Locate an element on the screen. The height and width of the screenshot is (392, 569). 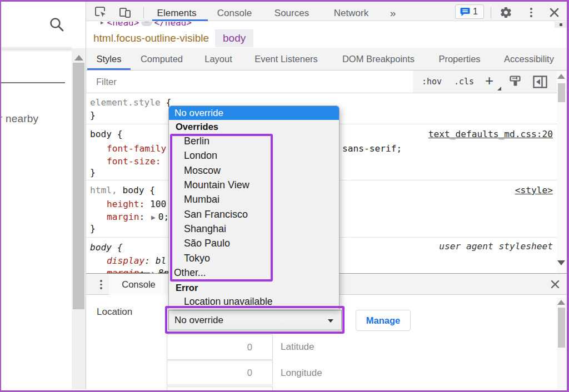
rule-body-close: } is located at coordinates (93, 172).